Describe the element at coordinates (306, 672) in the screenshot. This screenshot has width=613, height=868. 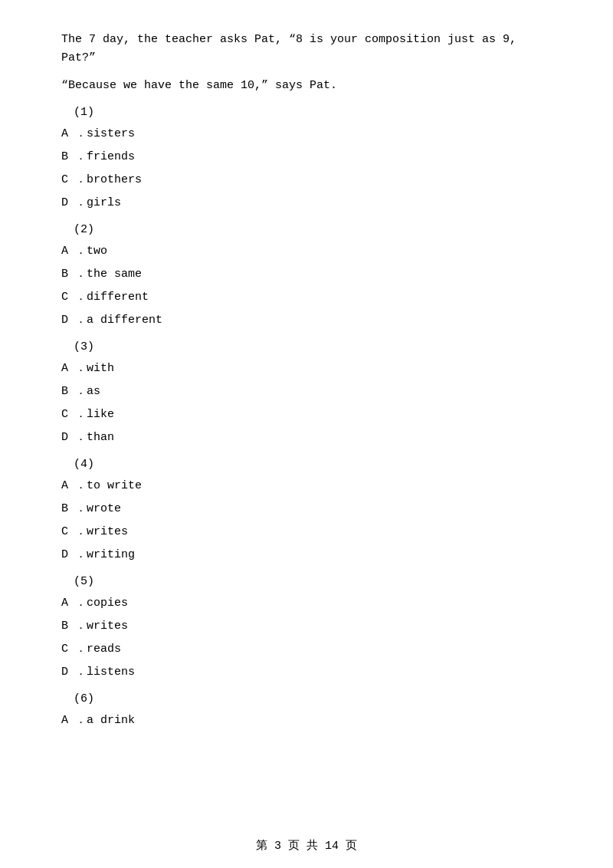
I see `option-5-d: D ．listens` at that location.